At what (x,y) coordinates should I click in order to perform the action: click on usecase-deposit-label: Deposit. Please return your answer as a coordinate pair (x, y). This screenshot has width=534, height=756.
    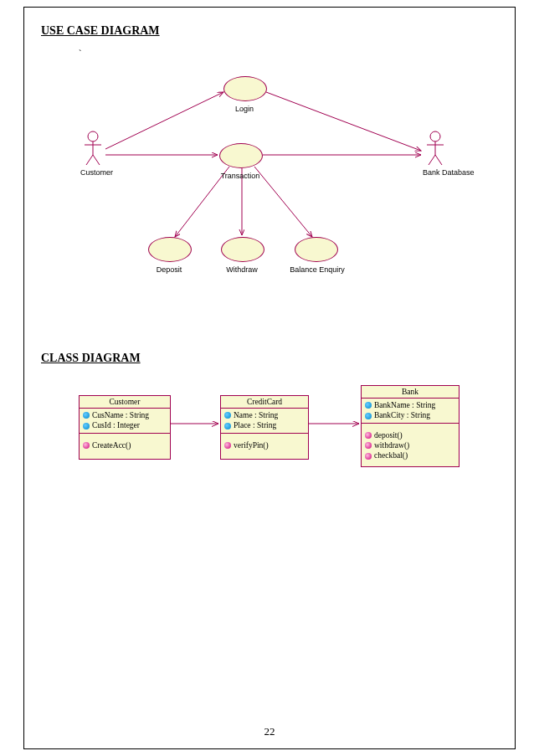
    Looking at the image, I should click on (169, 270).